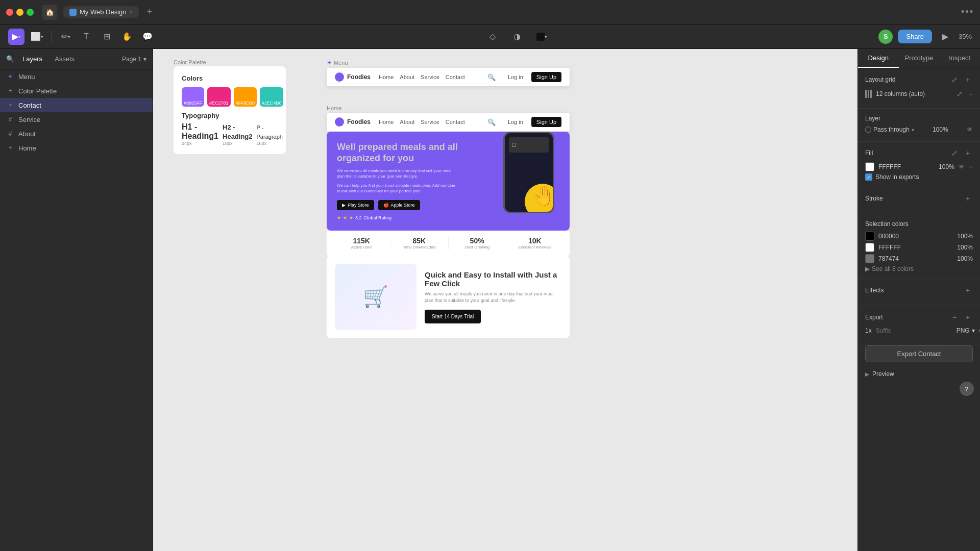 The height and width of the screenshot is (551, 980). I want to click on home-button: 🏠, so click(50, 12).